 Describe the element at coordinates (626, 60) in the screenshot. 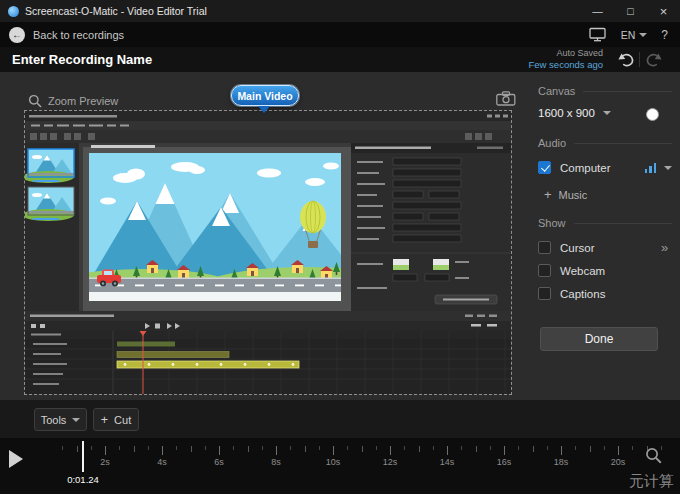

I see `undo-button` at that location.